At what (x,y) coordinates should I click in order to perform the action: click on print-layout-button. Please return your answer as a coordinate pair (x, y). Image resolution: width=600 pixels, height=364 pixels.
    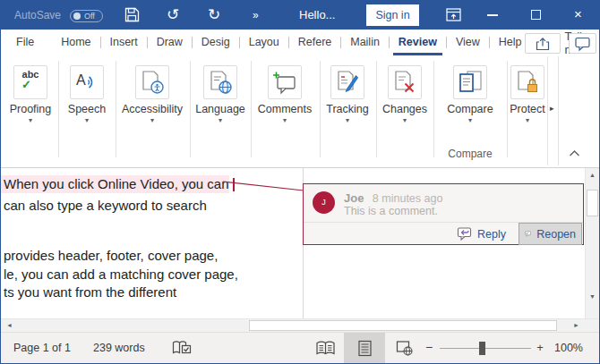
    Looking at the image, I should click on (364, 348).